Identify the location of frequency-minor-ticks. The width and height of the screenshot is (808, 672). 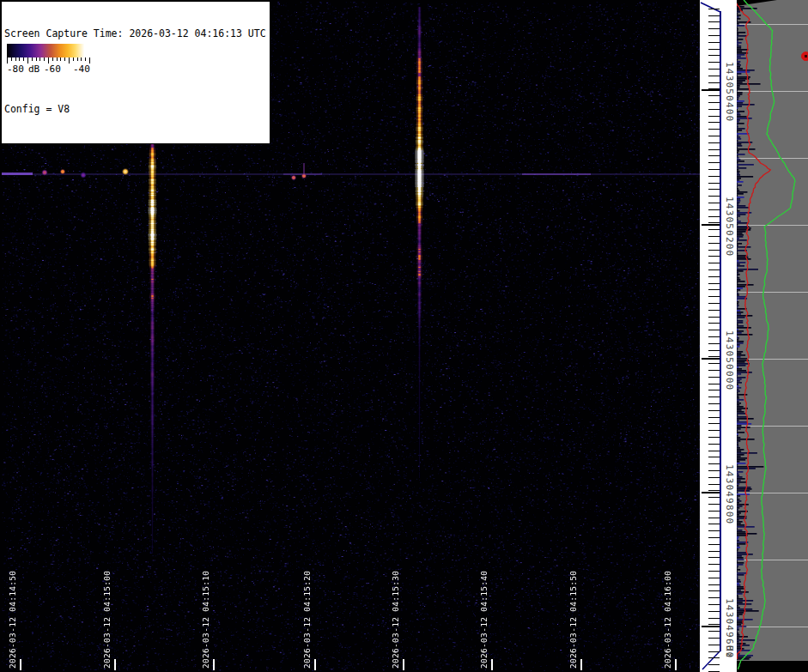
(714, 336).